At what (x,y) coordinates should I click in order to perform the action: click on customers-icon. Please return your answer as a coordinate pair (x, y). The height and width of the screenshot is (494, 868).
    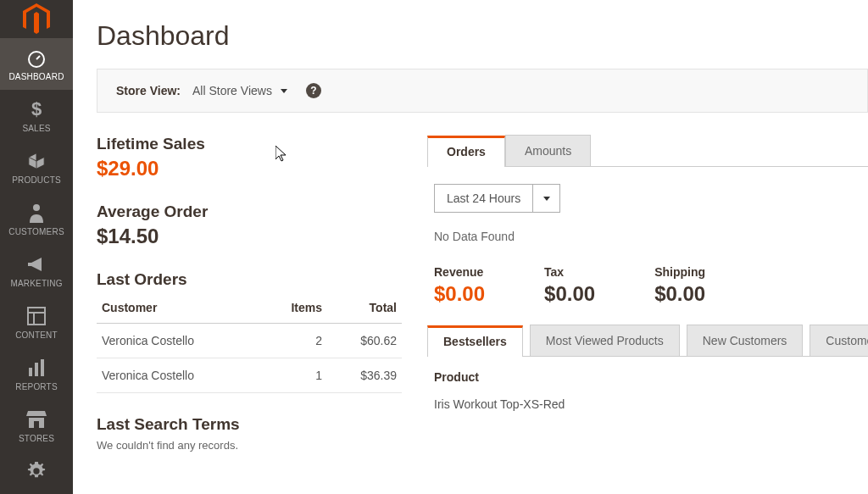
    Looking at the image, I should click on (36, 213).